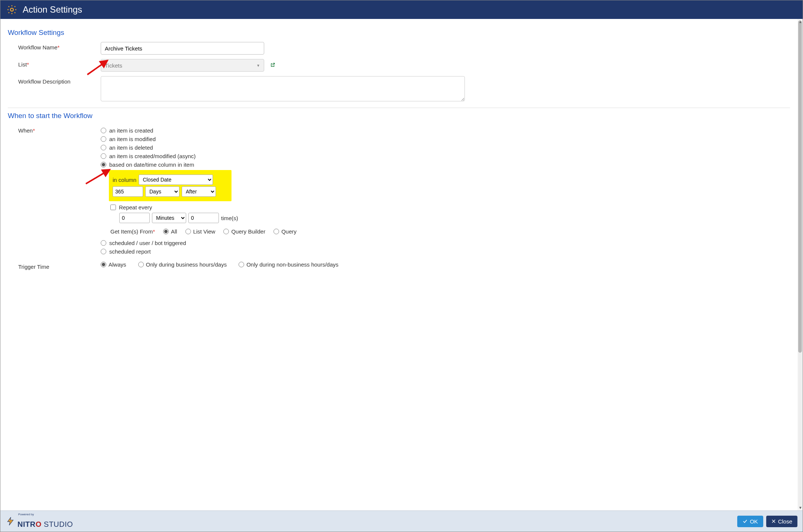 The height and width of the screenshot is (532, 803). Describe the element at coordinates (54, 63) in the screenshot. I see `label-list: List*` at that location.